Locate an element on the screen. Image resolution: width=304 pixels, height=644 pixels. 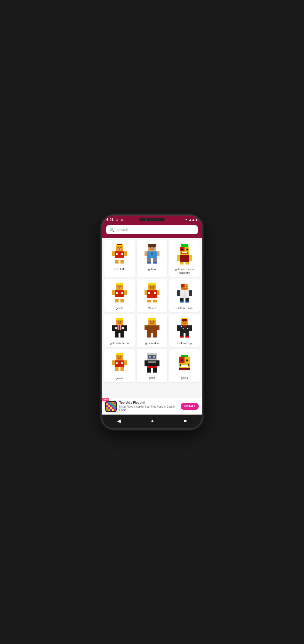
back-button: ◀ is located at coordinates (119, 421).